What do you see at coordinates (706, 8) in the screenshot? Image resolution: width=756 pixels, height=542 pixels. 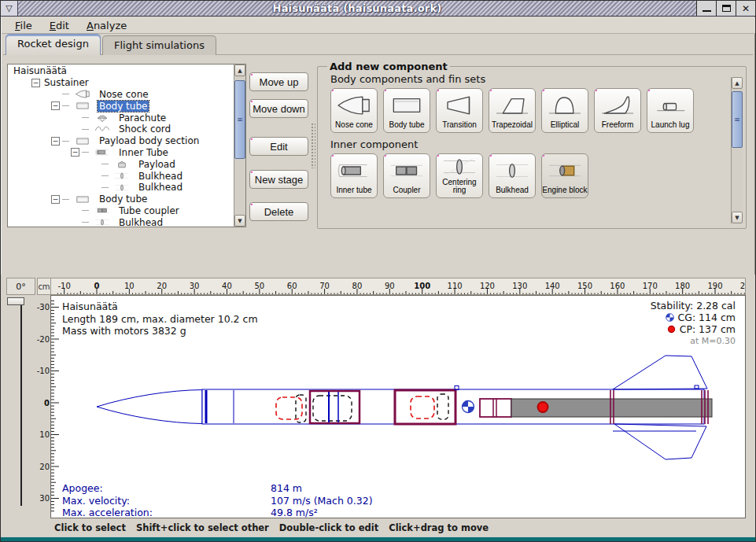 I see `minimize-button` at bounding box center [706, 8].